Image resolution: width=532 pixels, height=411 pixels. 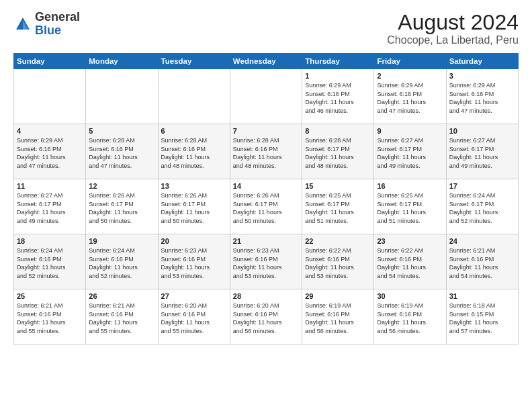 I want to click on week-row-2: 11Sunrise: 6:27 AM Sunset: 6:17 PM Dayli…, so click(x=266, y=207).